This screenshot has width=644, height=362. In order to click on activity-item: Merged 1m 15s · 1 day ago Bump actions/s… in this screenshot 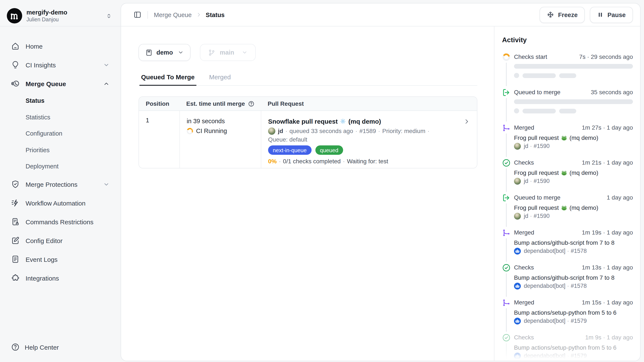, I will do `click(568, 312)`.